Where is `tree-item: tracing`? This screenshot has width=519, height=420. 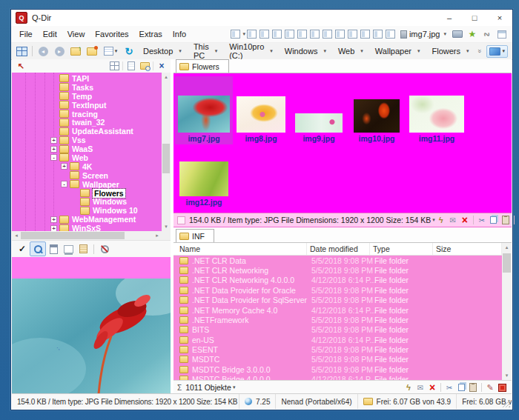
tree-item: tracing is located at coordinates (87, 114).